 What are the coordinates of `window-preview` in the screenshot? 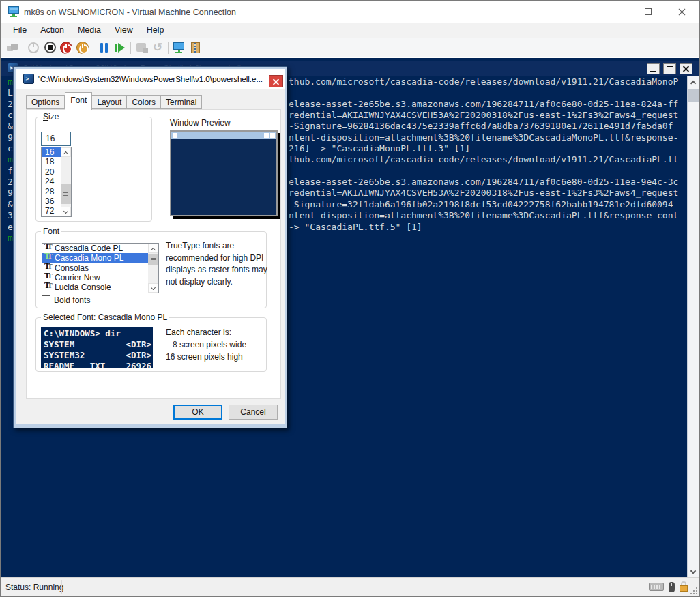 It's located at (224, 173).